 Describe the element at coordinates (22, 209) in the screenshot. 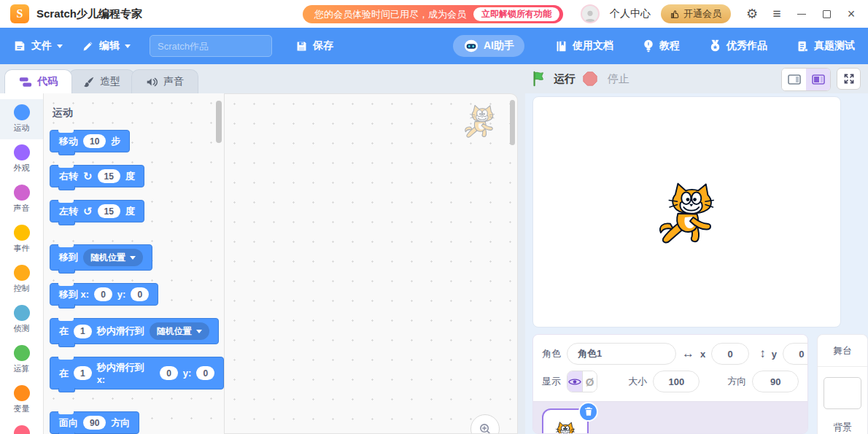

I see `category-label: 声音` at that location.